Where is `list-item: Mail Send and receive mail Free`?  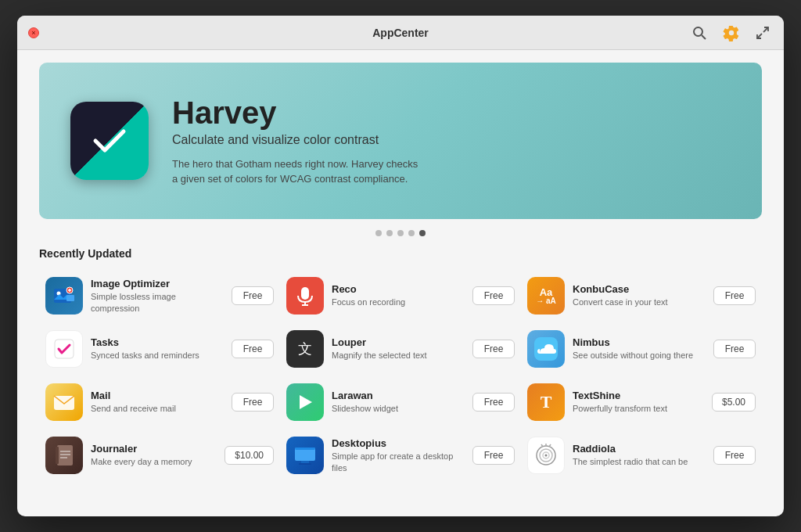 list-item: Mail Send and receive mail Free is located at coordinates (160, 402).